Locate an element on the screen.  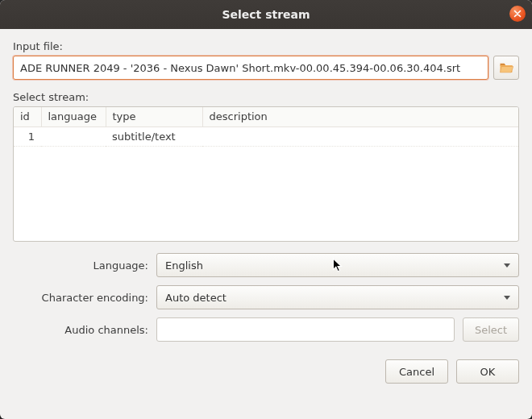
column-id: id is located at coordinates (27, 117).